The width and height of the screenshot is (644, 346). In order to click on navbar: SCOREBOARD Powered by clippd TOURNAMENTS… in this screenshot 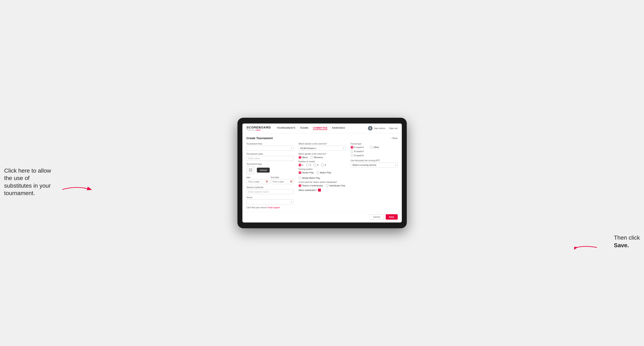, I will do `click(322, 128)`.